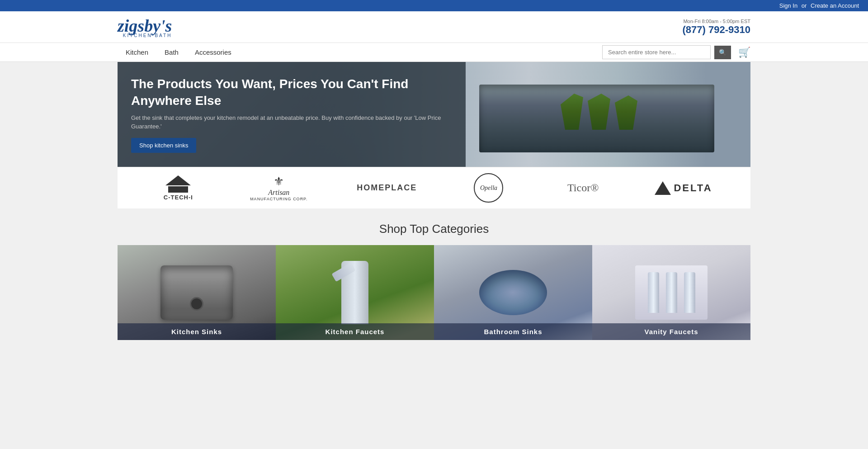 Image resolution: width=868 pixels, height=449 pixels. What do you see at coordinates (676, 52) in the screenshot?
I see `search-area: 🔍 🛒` at bounding box center [676, 52].